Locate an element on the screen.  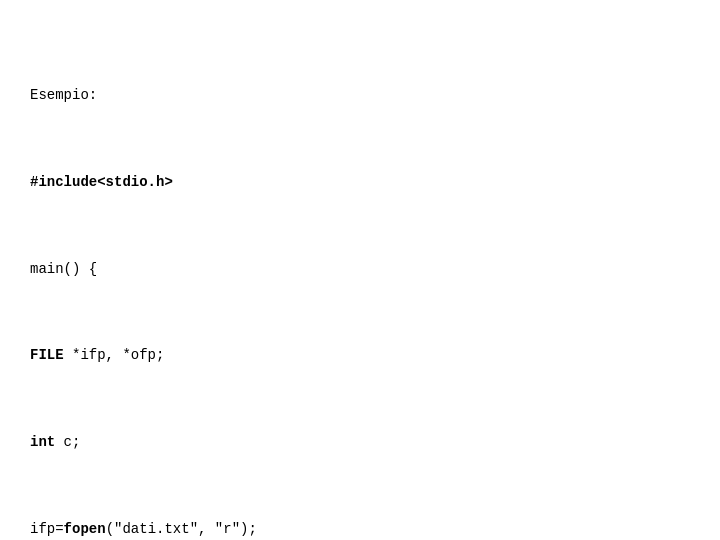
line-ifp-fopen: ifp=fopen("dati.txt", "r"); is located at coordinates (360, 530).